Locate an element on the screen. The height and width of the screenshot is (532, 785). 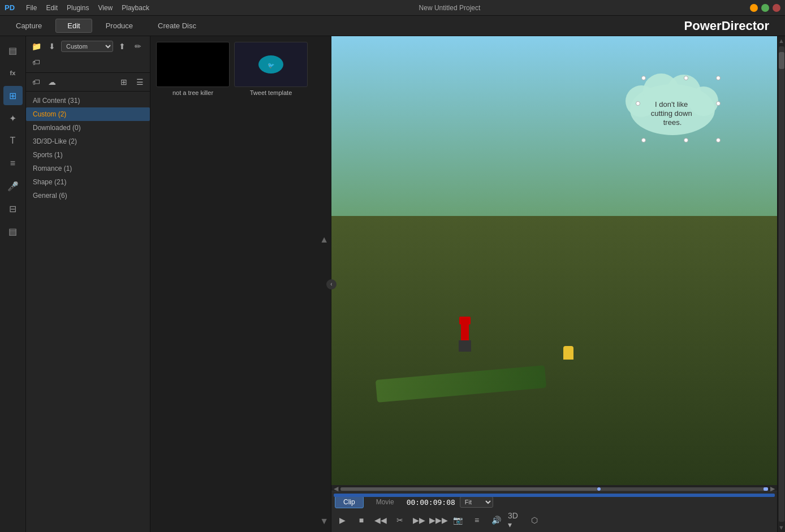
fit-dropdown: Fit 25% 50% 75% 100% is located at coordinates (476, 502).